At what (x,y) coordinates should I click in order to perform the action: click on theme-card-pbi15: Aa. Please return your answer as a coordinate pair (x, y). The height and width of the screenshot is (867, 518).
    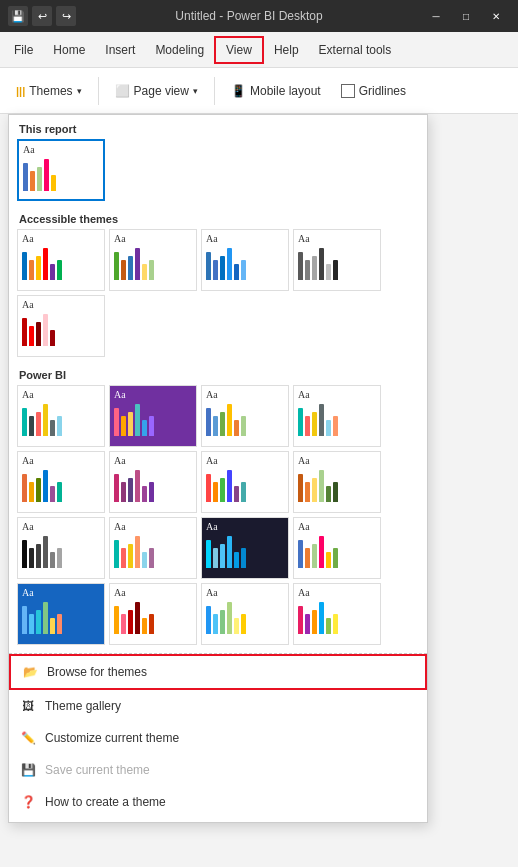
    Looking at the image, I should click on (245, 614).